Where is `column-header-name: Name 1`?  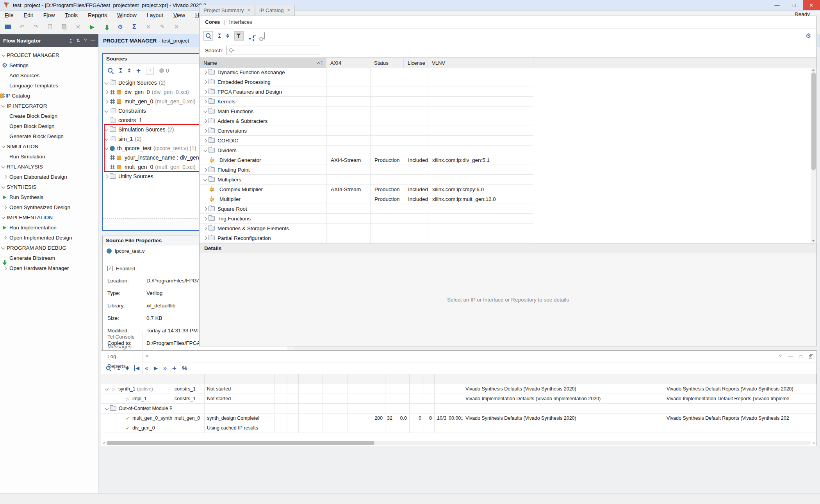
column-header-name: Name 1 is located at coordinates (263, 63).